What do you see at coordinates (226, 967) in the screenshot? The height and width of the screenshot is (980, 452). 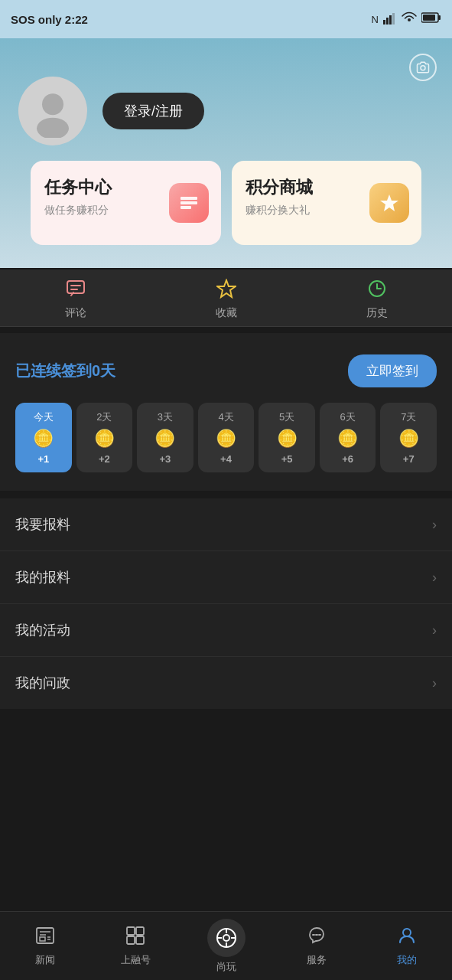 I see `nav-play-label: 尚玩` at bounding box center [226, 967].